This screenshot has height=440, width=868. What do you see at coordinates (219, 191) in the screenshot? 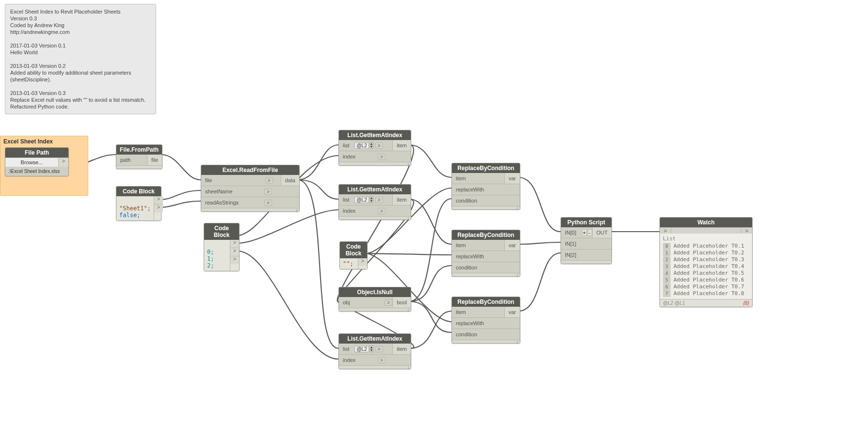
I see `port-sheet-name: sheetName` at bounding box center [219, 191].